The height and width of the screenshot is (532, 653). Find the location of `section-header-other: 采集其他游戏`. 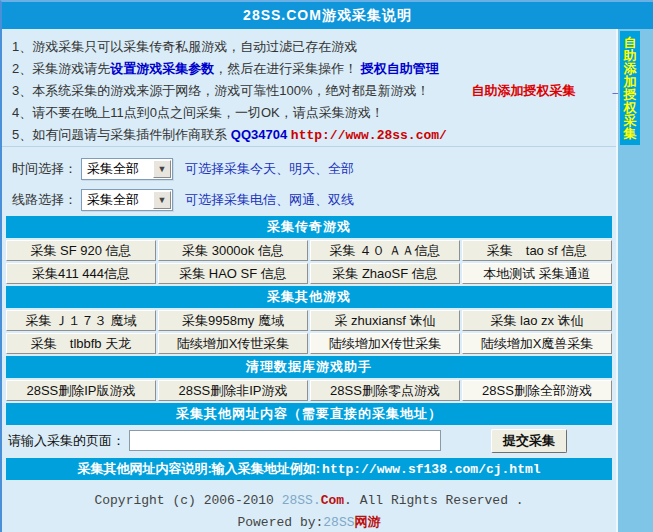

section-header-other: 采集其他游戏 is located at coordinates (309, 297).